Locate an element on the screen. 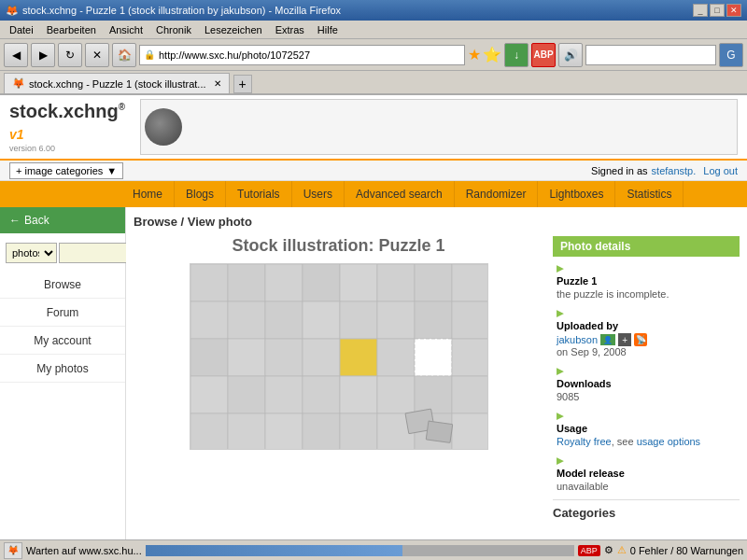 This screenshot has width=747, height=560. photo-name: Puzzle 1 is located at coordinates (646, 281).